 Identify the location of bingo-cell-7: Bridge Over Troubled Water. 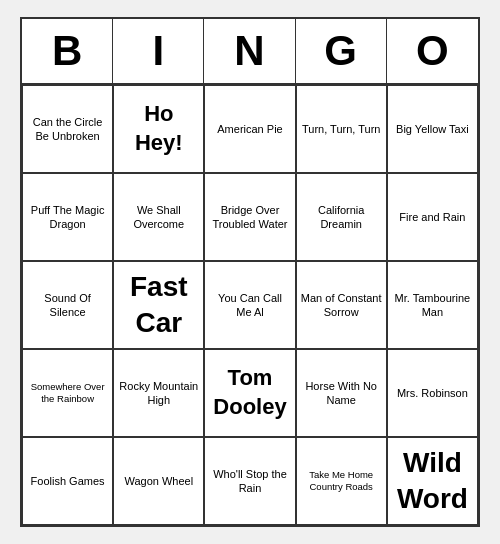
(250, 217).